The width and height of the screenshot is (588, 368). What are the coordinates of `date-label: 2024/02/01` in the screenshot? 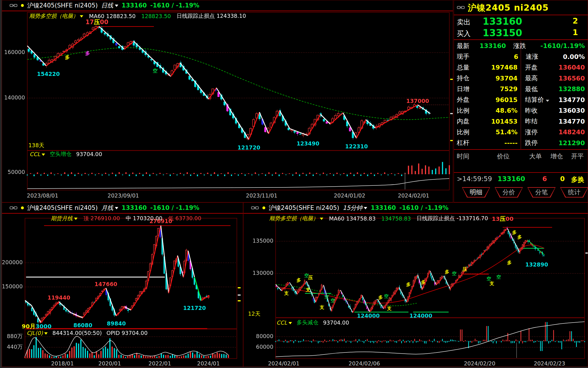 It's located at (414, 195).